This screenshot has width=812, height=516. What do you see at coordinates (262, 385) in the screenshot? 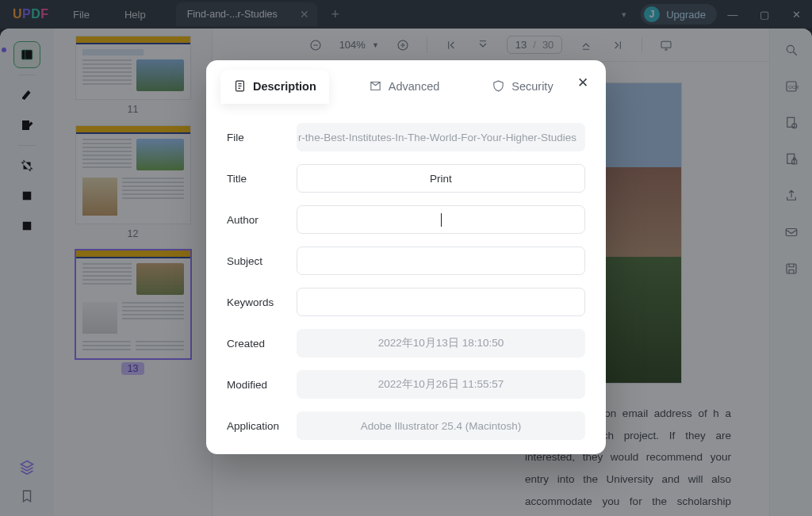
I see `modified-label: Modified` at bounding box center [262, 385].